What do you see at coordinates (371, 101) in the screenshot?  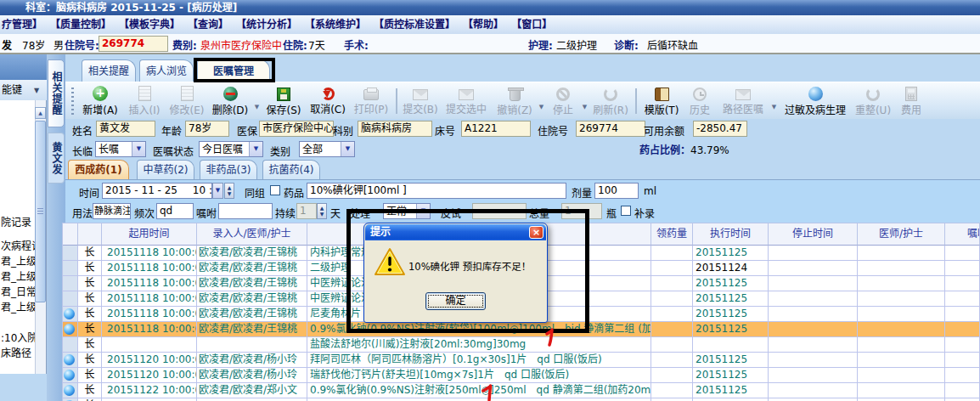 I see `toolbar-printer-button: 打印(P)` at bounding box center [371, 101].